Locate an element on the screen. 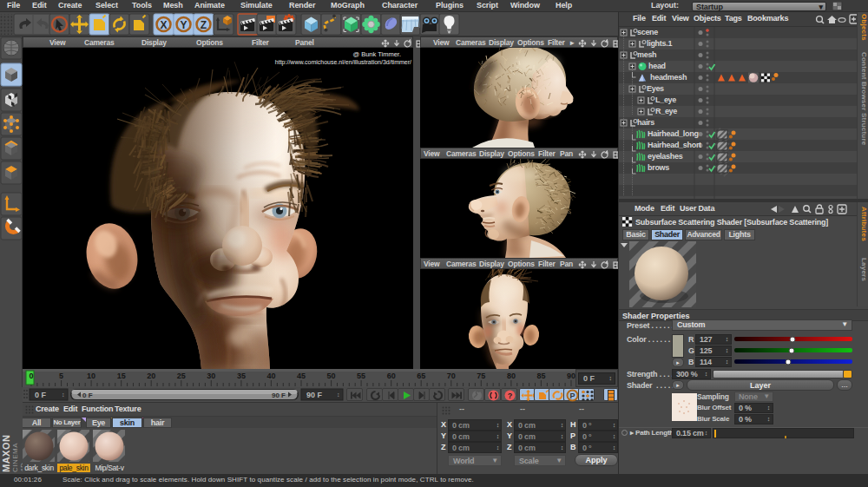 The width and height of the screenshot is (868, 487). svg-text: 25 is located at coordinates (181, 376).